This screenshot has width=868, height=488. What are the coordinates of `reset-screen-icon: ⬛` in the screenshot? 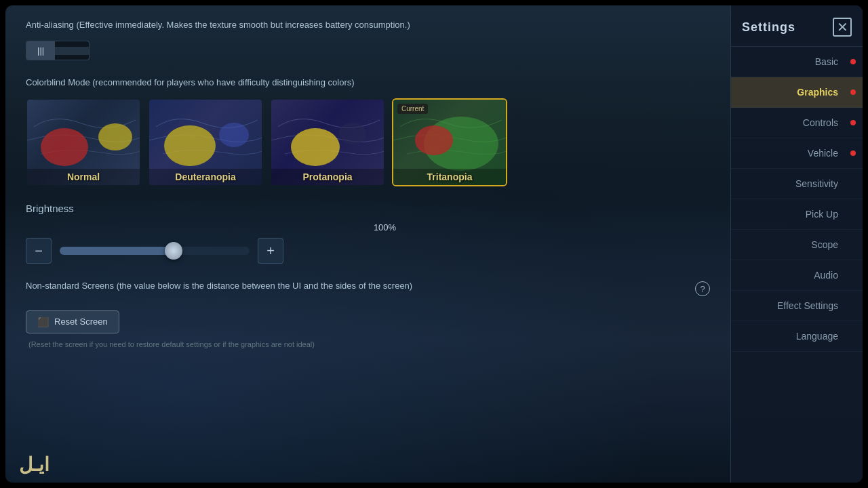 It's located at (43, 322).